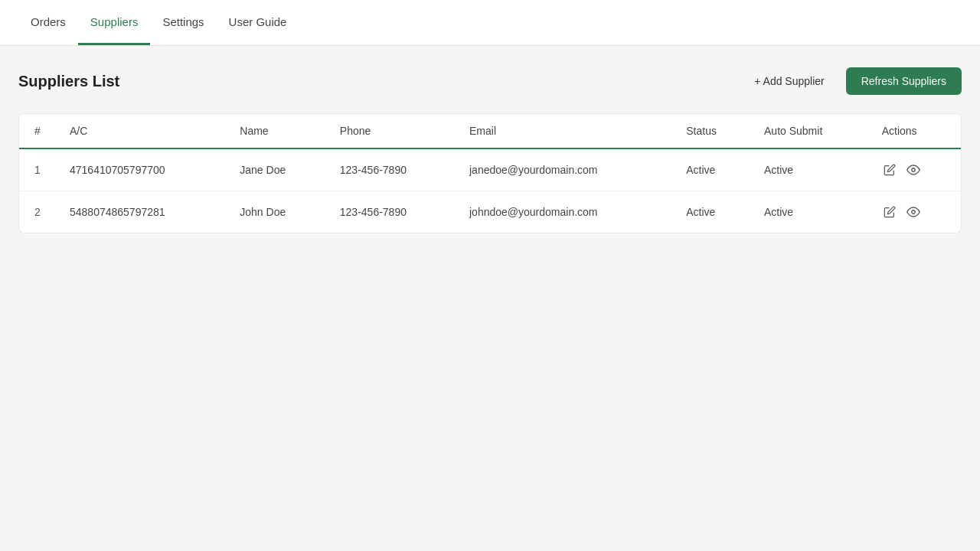  I want to click on col-header-actions: Actions, so click(916, 132).